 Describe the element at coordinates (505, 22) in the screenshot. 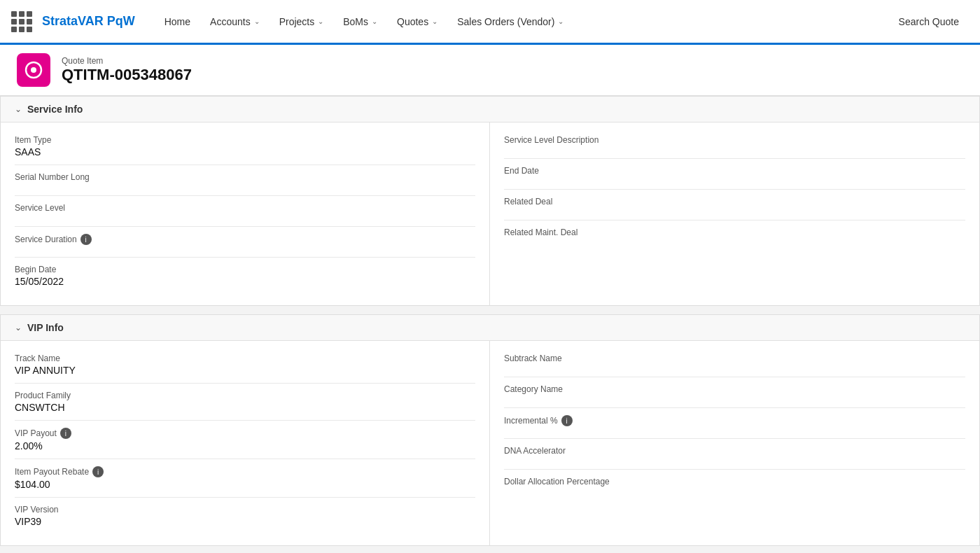

I see `nav-sales-orders-label: Sales Orders (Vendor)` at that location.